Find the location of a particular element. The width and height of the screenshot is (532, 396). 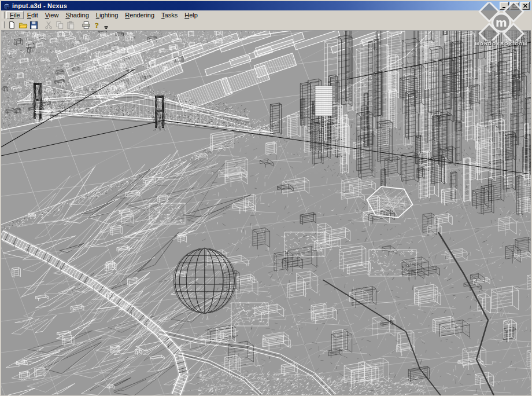

menu-lighting: Lighting is located at coordinates (108, 15).